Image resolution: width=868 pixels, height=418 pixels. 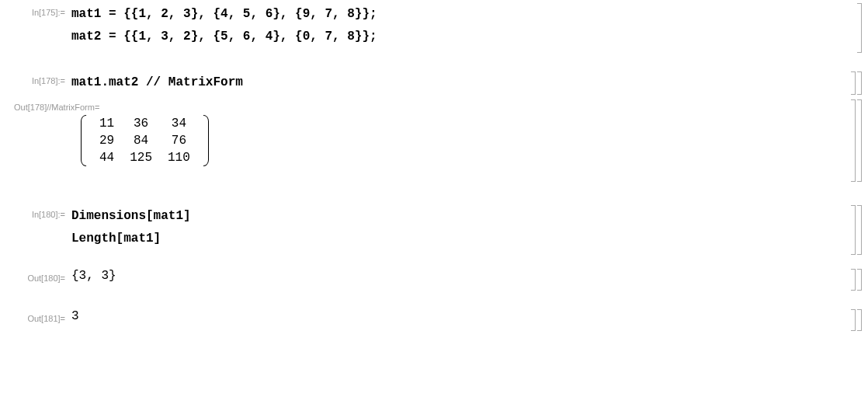 What do you see at coordinates (434, 230) in the screenshot?
I see `input-cell-180: In[180]:= Dimensions[mat1] Length[mat1]` at bounding box center [434, 230].